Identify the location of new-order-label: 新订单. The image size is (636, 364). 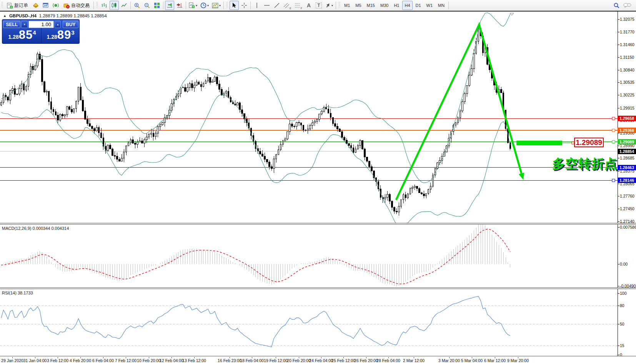
(21, 5).